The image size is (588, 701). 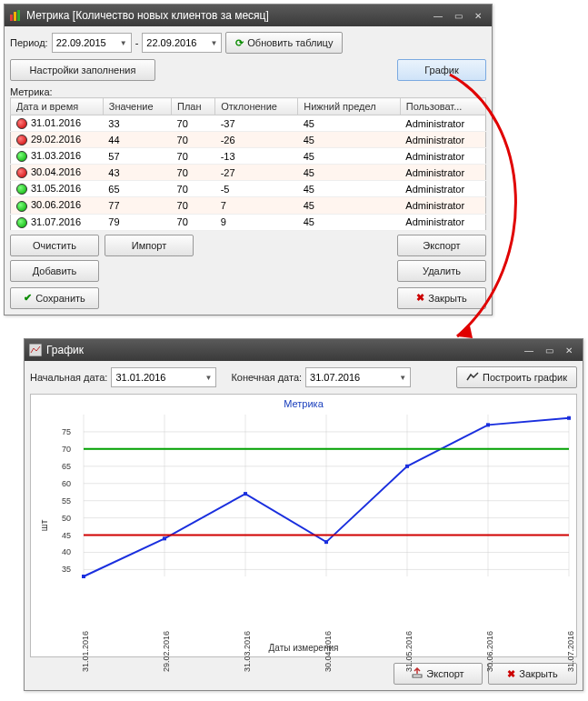 What do you see at coordinates (249, 124) in the screenshot?
I see `table-row: 31.01.20163370-3745Administrator` at bounding box center [249, 124].